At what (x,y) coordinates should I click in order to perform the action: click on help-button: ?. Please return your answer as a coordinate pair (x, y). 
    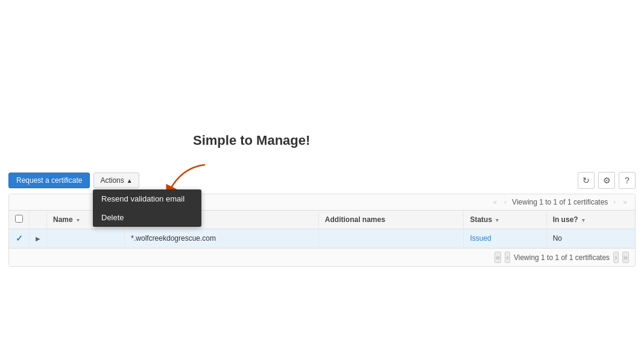
    Looking at the image, I should click on (627, 180).